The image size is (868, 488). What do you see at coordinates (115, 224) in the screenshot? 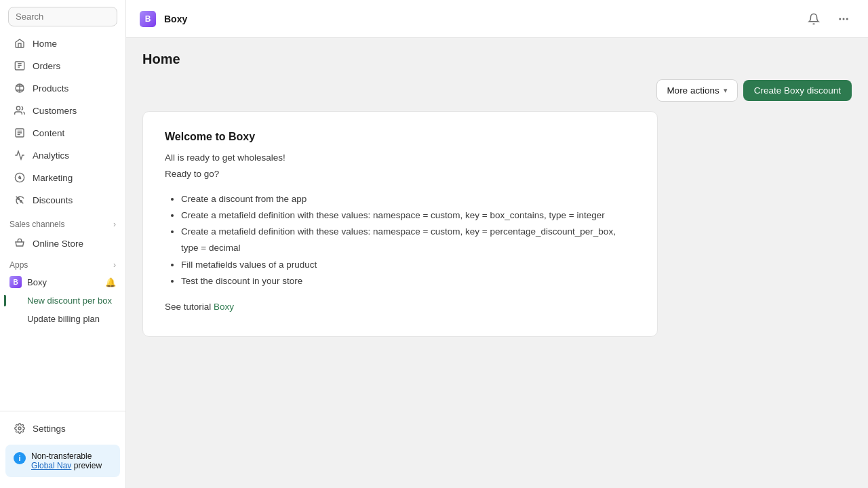
I see `sales-channels-expand-icon: ›` at bounding box center [115, 224].